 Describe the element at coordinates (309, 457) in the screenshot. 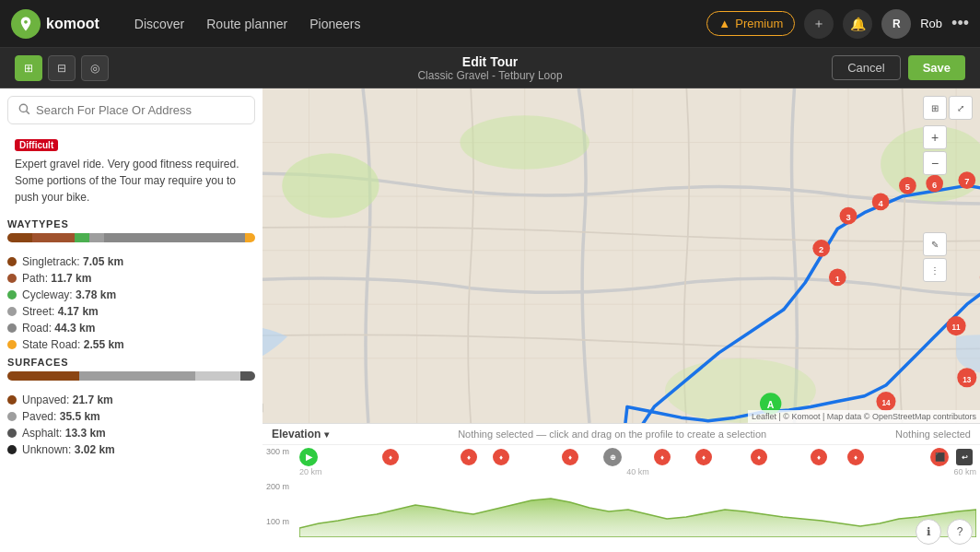

I see `elev-wp-start: ▶` at that location.